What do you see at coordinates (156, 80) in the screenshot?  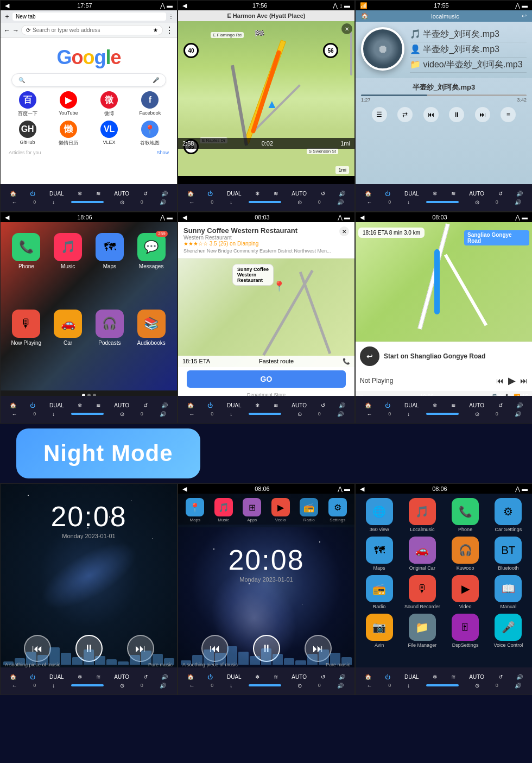 I see `voice-icon: 🎤` at bounding box center [156, 80].